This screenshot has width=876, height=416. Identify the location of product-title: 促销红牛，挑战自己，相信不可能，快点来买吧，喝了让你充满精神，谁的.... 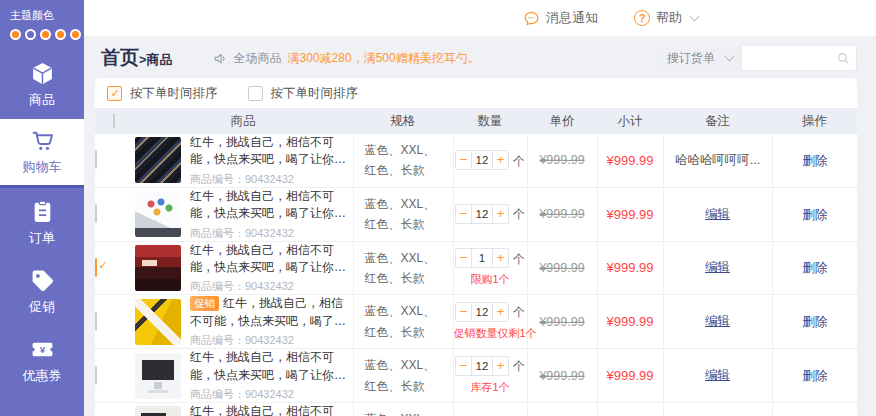
(268, 312).